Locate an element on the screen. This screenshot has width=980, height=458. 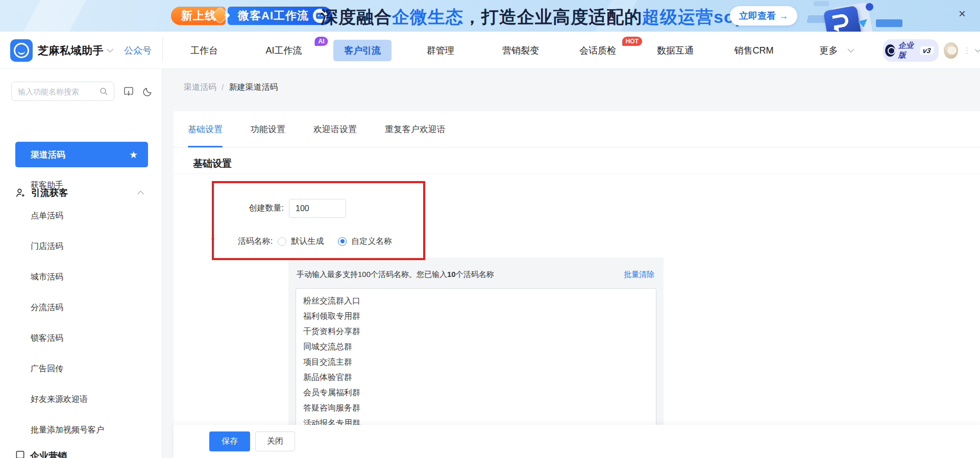
banner-product-label: 微客AI工作流 is located at coordinates (274, 16).